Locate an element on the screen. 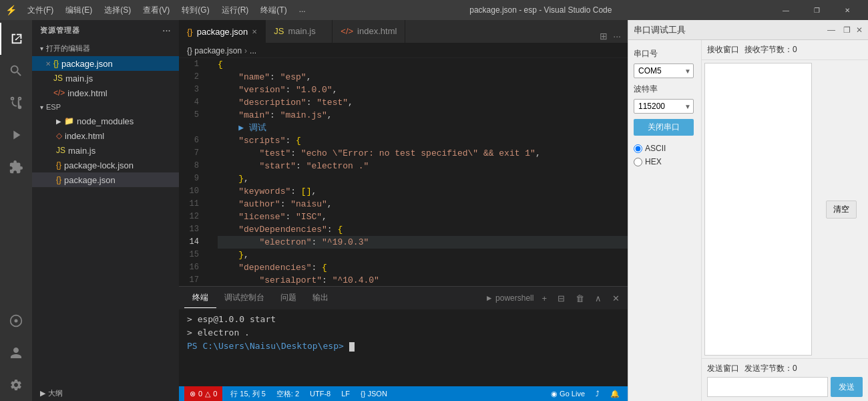 The height and width of the screenshot is (401, 868). menu-run: 运行(R) is located at coordinates (235, 11).